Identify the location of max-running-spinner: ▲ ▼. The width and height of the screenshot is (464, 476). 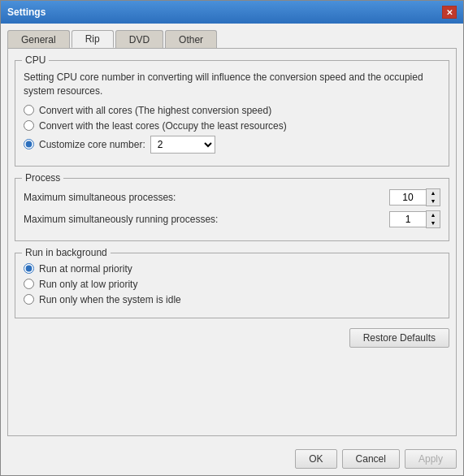
(414, 219).